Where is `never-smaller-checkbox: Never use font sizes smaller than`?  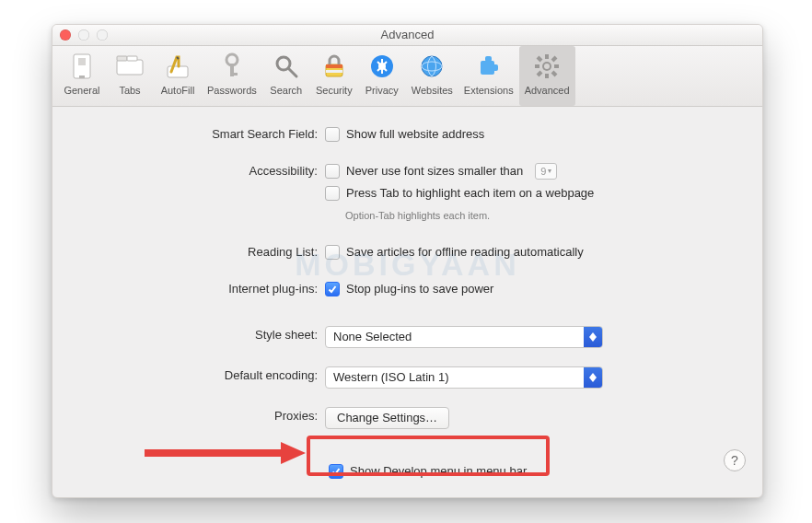 never-smaller-checkbox: Never use font sizes smaller than is located at coordinates (423, 171).